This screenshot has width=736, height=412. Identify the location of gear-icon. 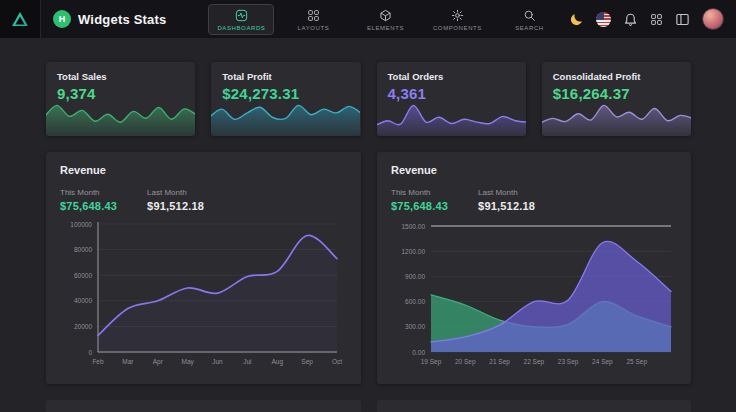
(458, 16).